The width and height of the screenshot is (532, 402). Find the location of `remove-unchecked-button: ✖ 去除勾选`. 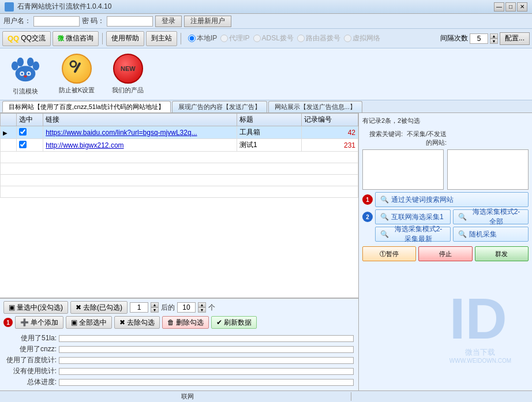

remove-unchecked-button: ✖ 去除勾选 is located at coordinates (137, 322).